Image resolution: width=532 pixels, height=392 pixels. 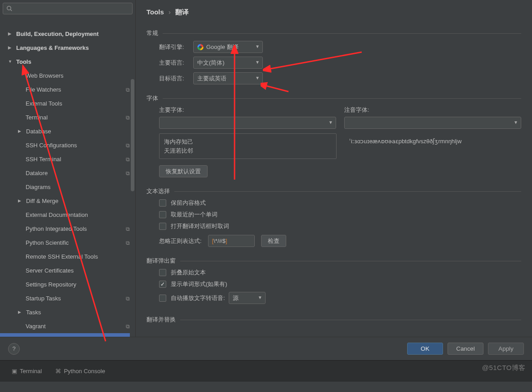 I want to click on chevron-down-icon, so click(x=11, y=62).